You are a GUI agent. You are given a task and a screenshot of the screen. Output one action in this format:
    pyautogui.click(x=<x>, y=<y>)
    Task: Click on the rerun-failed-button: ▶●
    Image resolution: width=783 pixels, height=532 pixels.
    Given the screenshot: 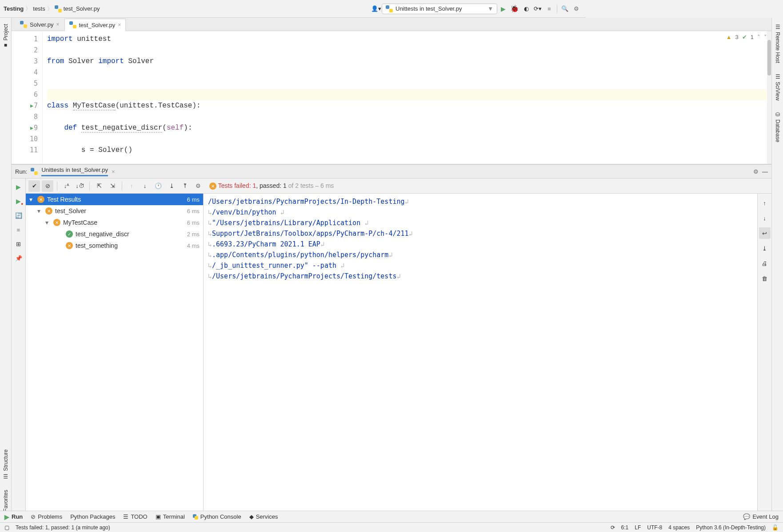 What is the action you would take?
    pyautogui.click(x=19, y=201)
    